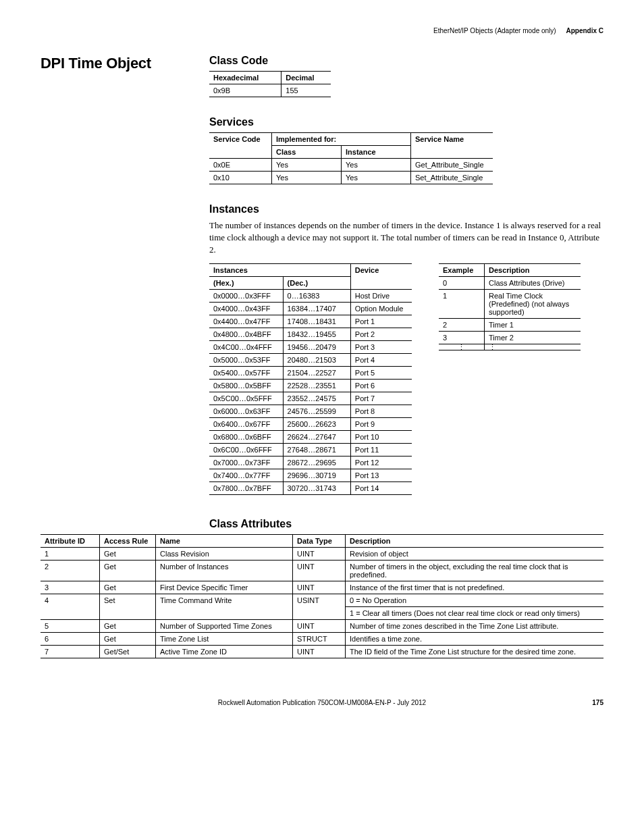 This screenshot has height=834, width=644. What do you see at coordinates (585, 31) in the screenshot?
I see `header-appendix: Appendix C` at bounding box center [585, 31].